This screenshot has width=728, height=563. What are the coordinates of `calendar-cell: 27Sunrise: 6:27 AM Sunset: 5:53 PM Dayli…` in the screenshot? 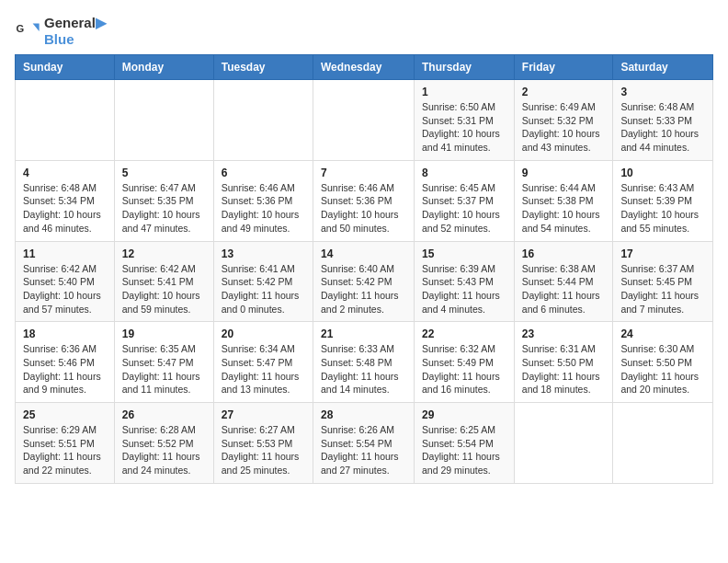 It's located at (263, 443).